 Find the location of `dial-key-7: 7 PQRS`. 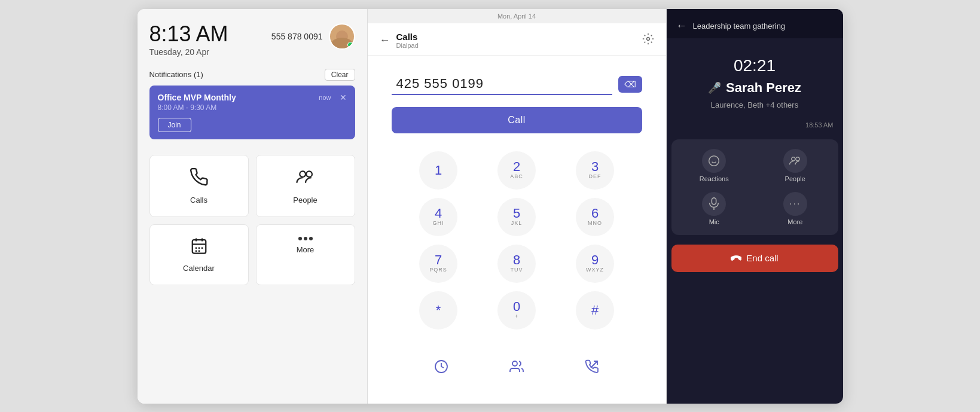

dial-key-7: 7 PQRS is located at coordinates (438, 264).